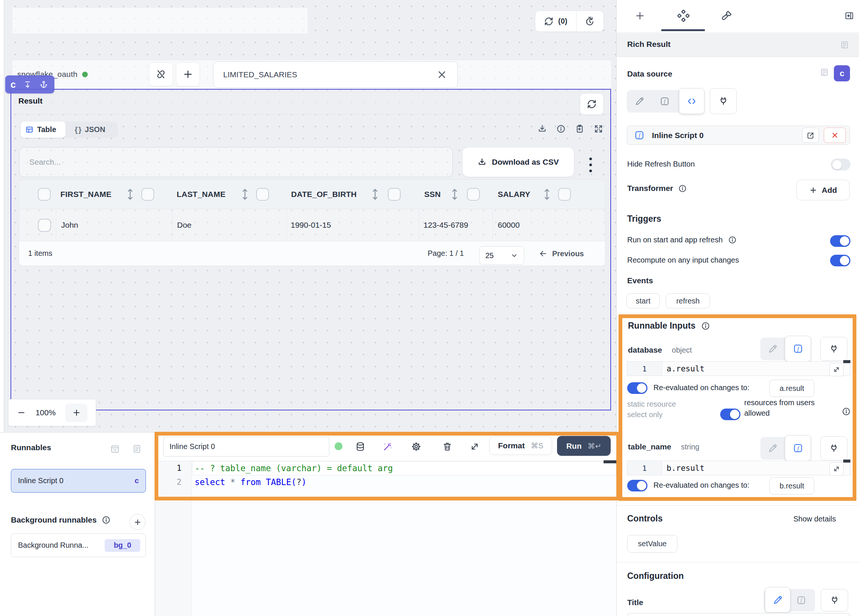  I want to click on resource-connected-dot, so click(85, 74).